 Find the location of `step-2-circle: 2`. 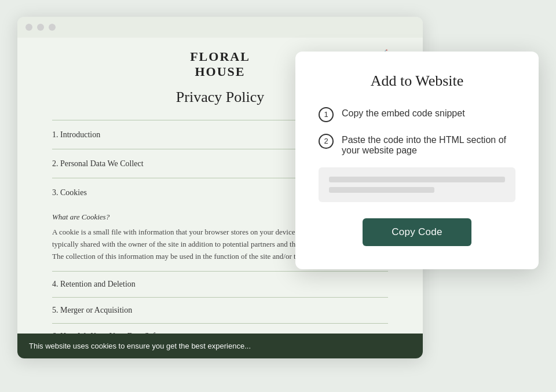

step-2-circle: 2 is located at coordinates (326, 141).